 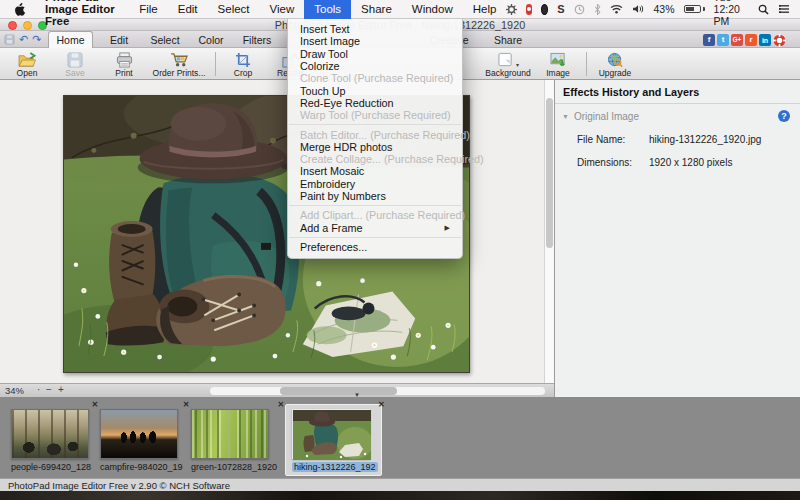 I want to click on menubar-item-edit: Edit, so click(x=188, y=10).